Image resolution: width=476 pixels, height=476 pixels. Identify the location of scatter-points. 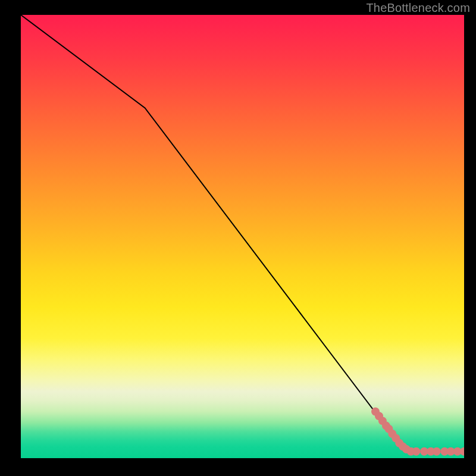
(418, 432).